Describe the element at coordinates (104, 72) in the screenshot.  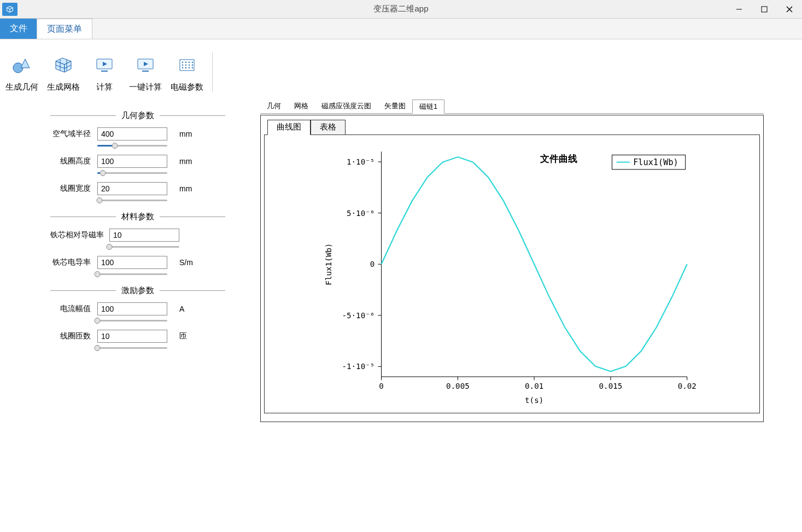
I see `compute-button: 计算` at that location.